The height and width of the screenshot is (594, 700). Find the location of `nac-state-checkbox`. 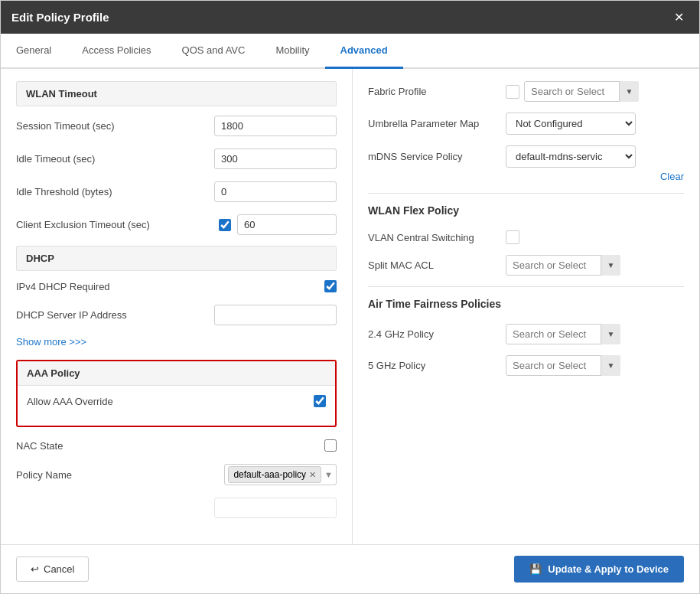

nac-state-checkbox is located at coordinates (330, 445).